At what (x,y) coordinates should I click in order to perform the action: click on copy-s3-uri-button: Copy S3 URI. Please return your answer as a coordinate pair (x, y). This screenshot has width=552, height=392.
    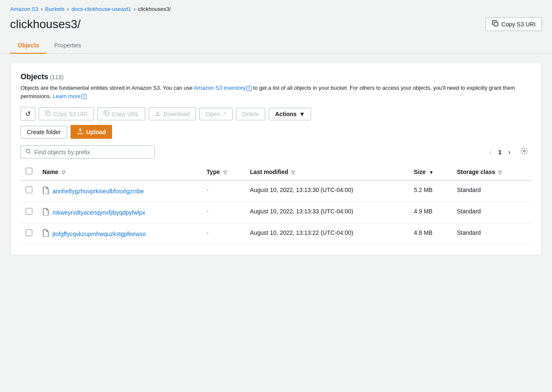
    Looking at the image, I should click on (66, 114).